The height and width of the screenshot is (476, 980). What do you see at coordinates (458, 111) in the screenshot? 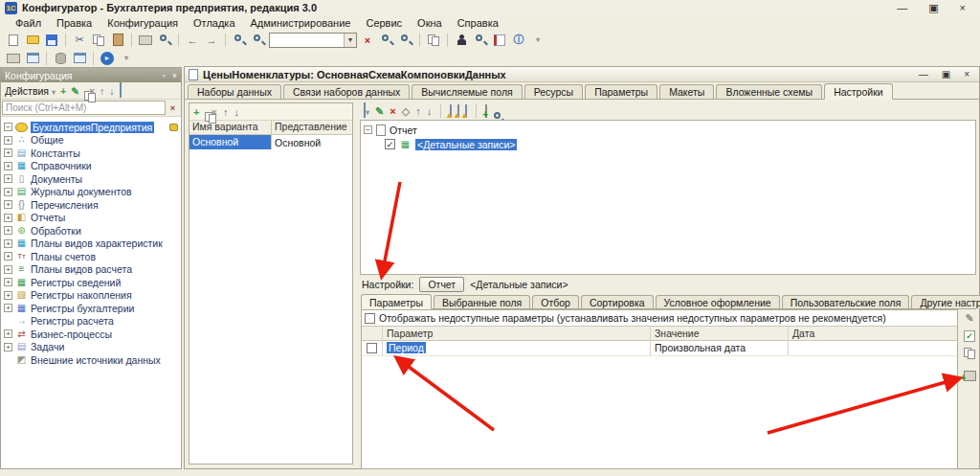
I see `move-into-group-button: ▲` at bounding box center [458, 111].